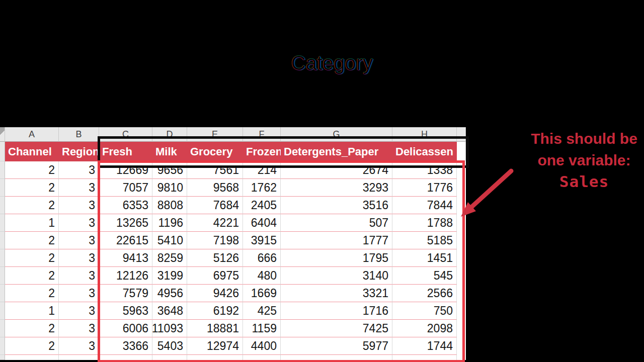 Image resolution: width=644 pixels, height=362 pixels. Describe the element at coordinates (79, 135) in the screenshot. I see `column-header-B: B` at that location.